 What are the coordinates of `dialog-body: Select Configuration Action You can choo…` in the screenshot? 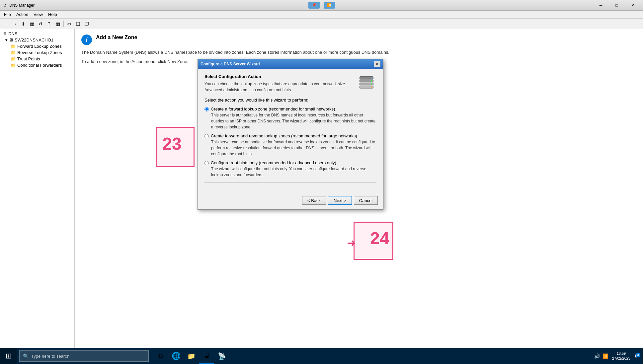 It's located at (290, 131).